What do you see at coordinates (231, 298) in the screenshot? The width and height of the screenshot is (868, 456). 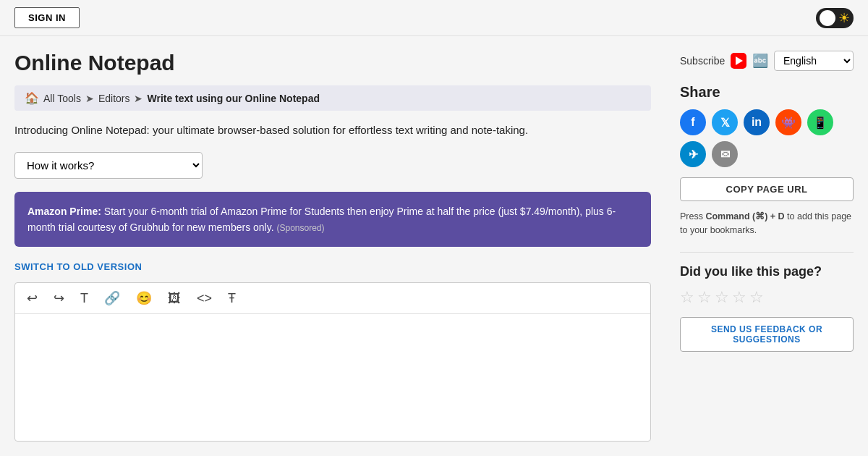 I see `clear-button: Ŧ` at bounding box center [231, 298].